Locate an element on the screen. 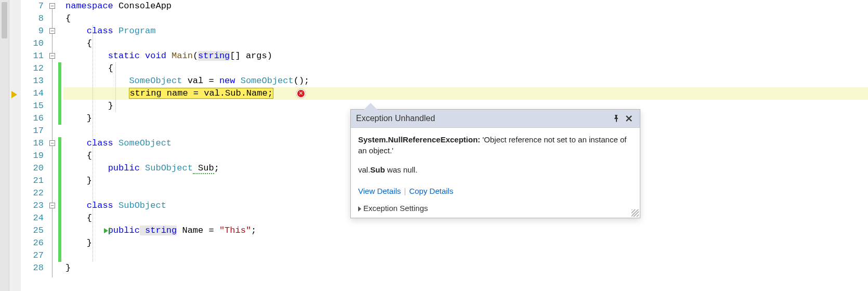  close-icon is located at coordinates (629, 118).